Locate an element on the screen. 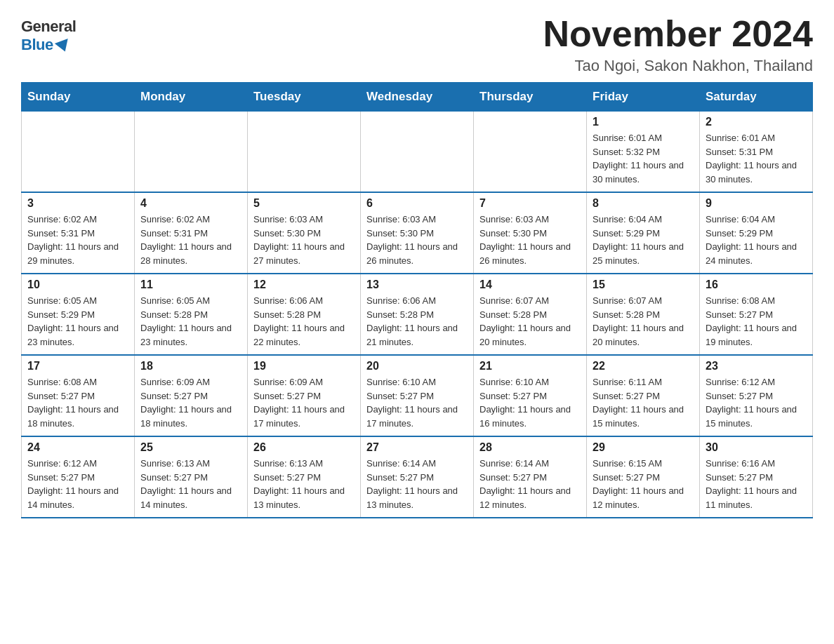 This screenshot has height=644, width=834. day-number: 28 is located at coordinates (530, 448).